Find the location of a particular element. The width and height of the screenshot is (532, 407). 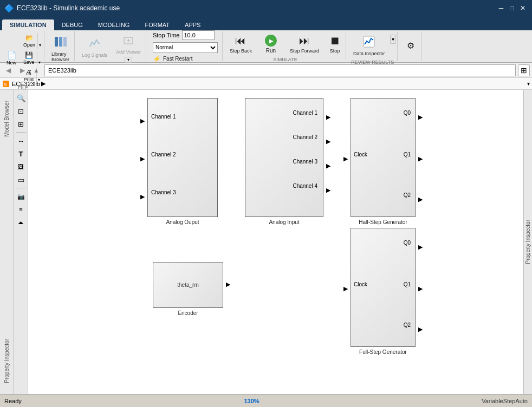

tool-divider is located at coordinates (21, 132).